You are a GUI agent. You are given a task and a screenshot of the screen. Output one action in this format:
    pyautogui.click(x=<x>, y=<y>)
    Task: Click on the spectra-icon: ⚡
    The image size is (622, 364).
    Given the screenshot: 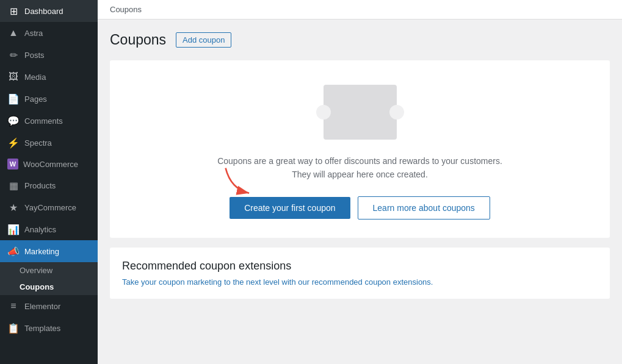 What is the action you would take?
    pyautogui.click(x=13, y=143)
    